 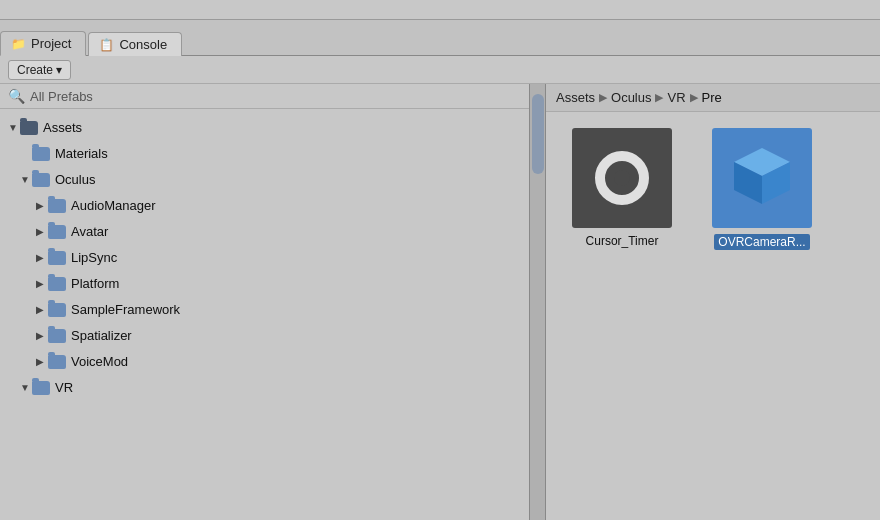 What do you see at coordinates (264, 232) in the screenshot?
I see `tree-item-avatar: ▶ Avatar` at bounding box center [264, 232].